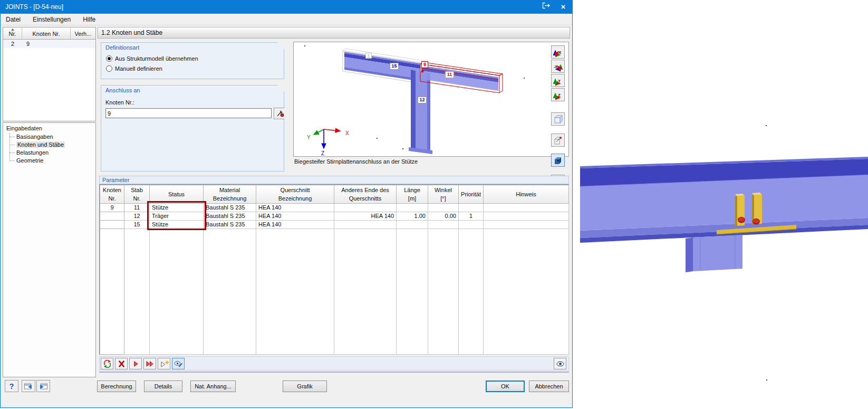  I want to click on work-plane-view-button, so click(558, 140).